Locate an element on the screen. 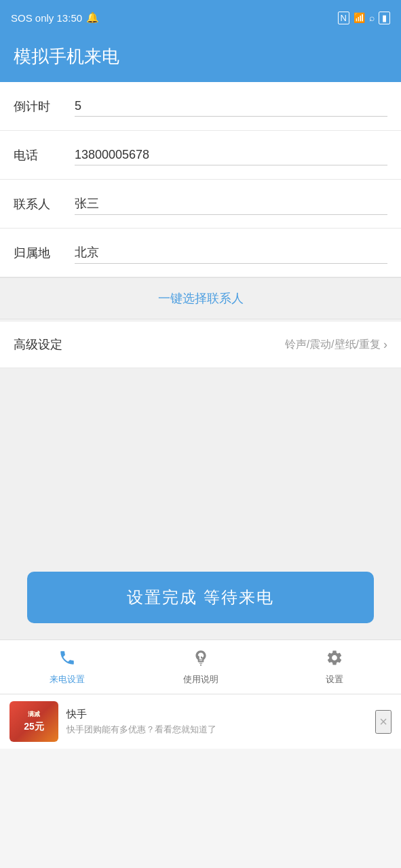 This screenshot has height=868, width=401. location-label: 归属地 is located at coordinates (41, 253).